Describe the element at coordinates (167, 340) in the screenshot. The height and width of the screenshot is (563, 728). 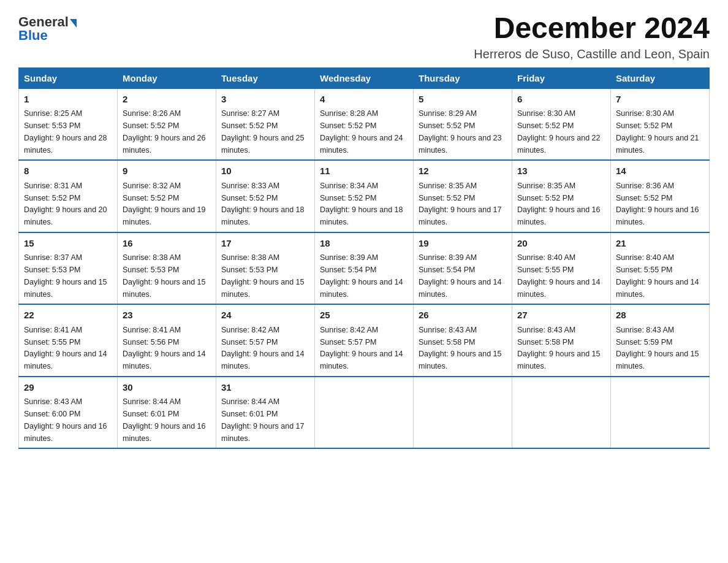
I see `calendar-cell: 23Sunrise: 8:41 AMSunset: 5:56 PMDayligh…` at that location.